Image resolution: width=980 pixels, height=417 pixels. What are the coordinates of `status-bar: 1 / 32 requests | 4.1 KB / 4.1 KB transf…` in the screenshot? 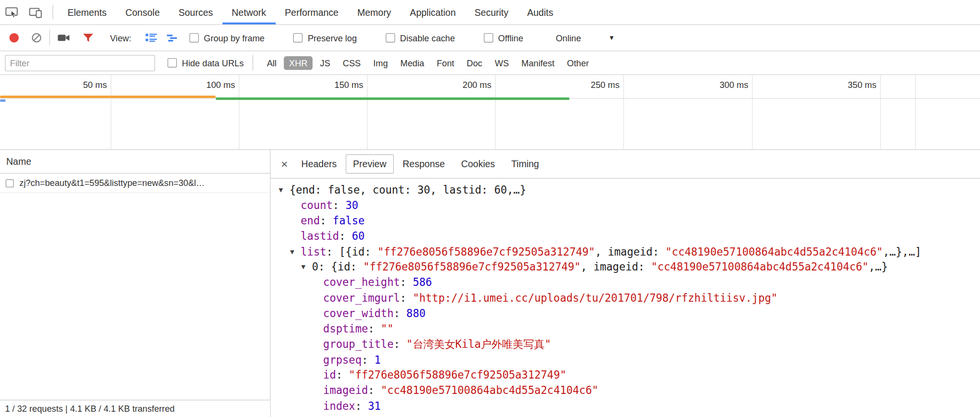 It's located at (135, 408).